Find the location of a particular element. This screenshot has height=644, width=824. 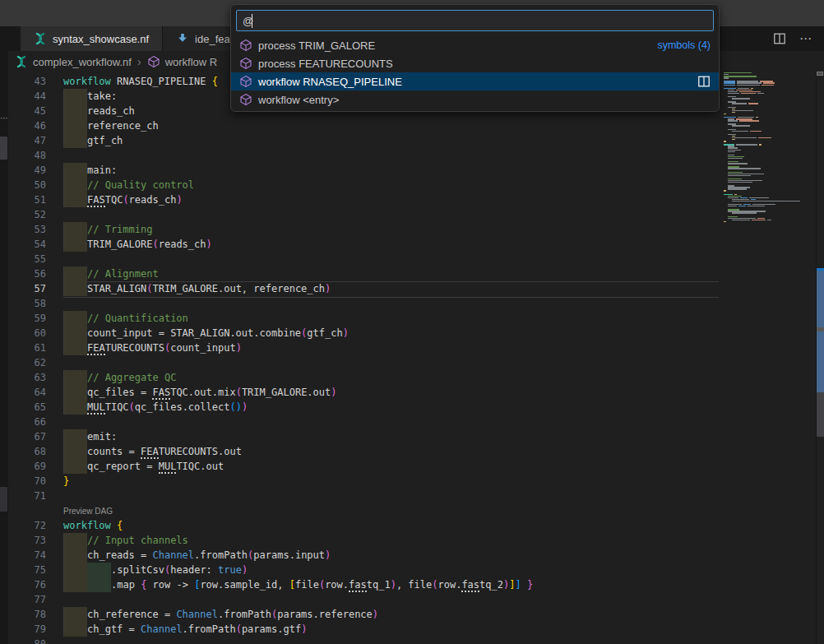

line-number: 73 is located at coordinates (27, 540).